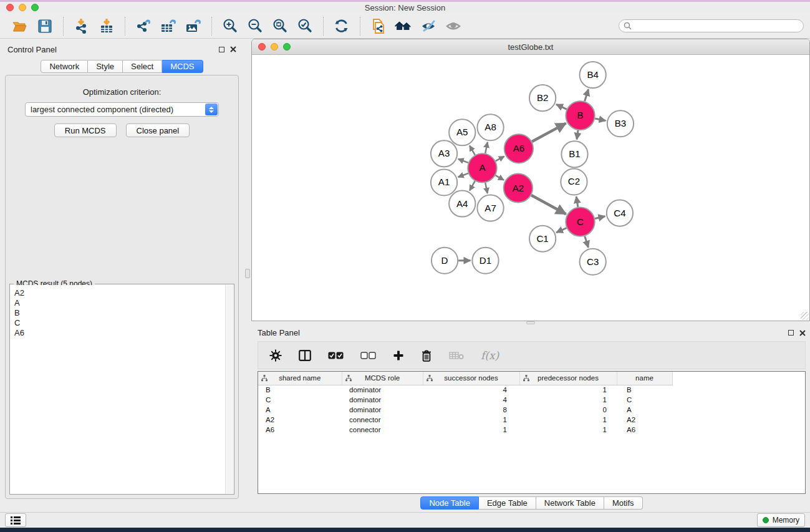  Describe the element at coordinates (287, 47) in the screenshot. I see `network-zoom-button` at that location.